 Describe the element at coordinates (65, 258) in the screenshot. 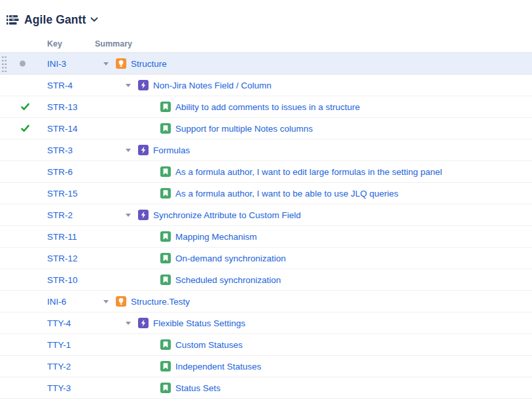

I see `key-cell: STR-12` at that location.